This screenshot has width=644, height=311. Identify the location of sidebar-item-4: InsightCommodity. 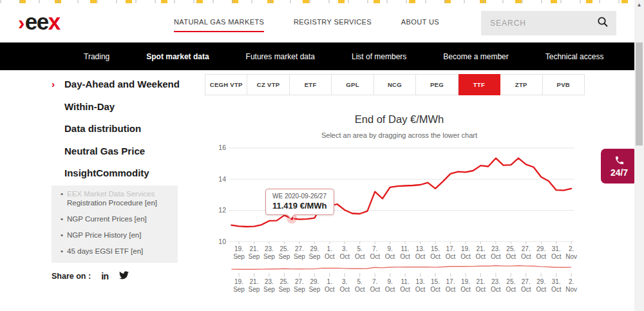
(116, 174).